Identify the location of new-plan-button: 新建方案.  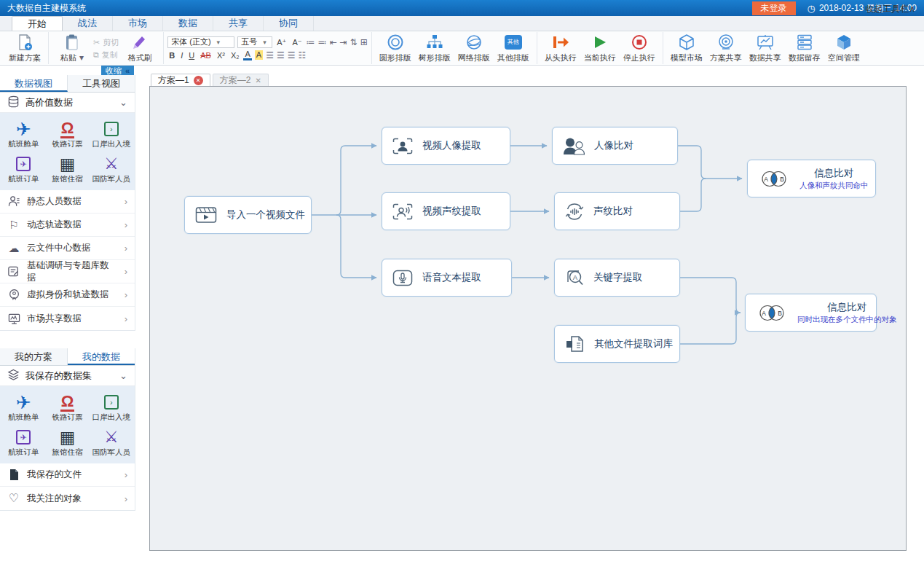
(25, 48).